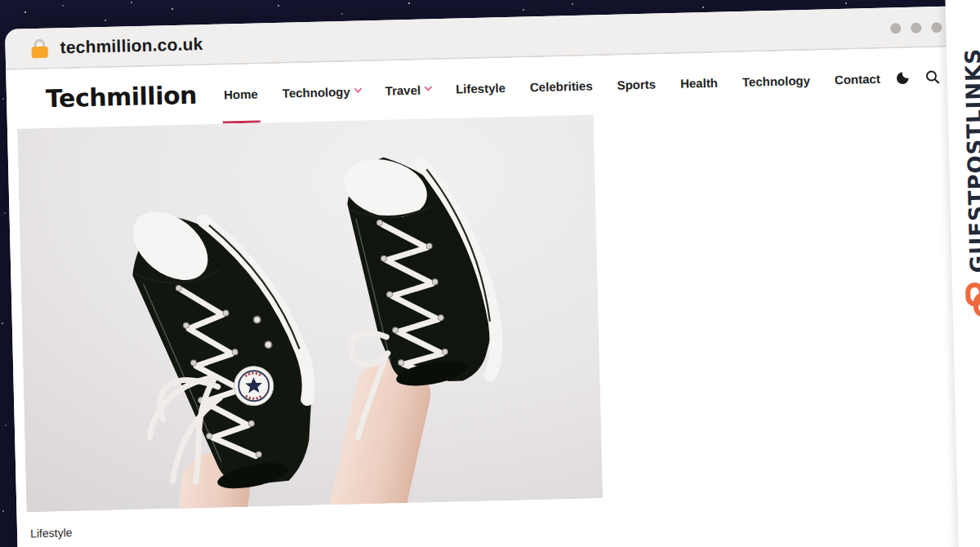 The height and width of the screenshot is (547, 980). I want to click on nav-item-lifestyle: Lifestyle, so click(480, 88).